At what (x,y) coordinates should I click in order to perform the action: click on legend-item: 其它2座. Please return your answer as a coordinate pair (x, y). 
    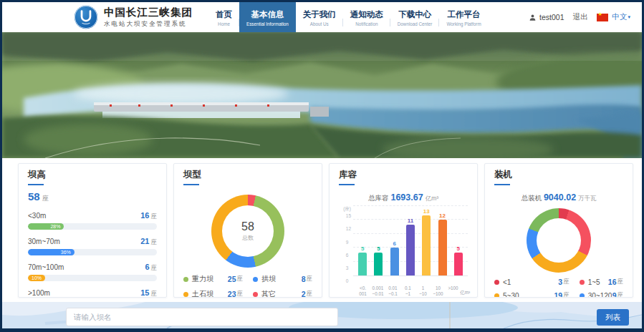
    Looking at the image, I should click on (282, 293).